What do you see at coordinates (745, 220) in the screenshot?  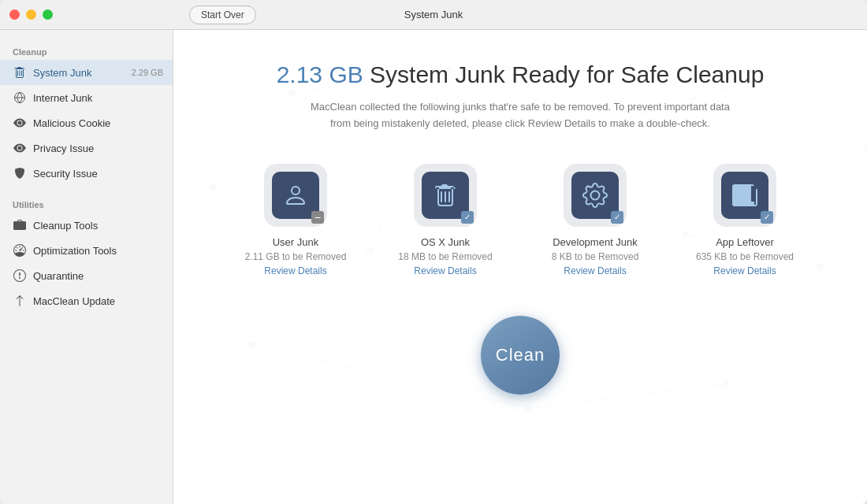 I see `card-app-leftover: ✓ App Leftover 635 KB to be Removed Revi…` at bounding box center [745, 220].